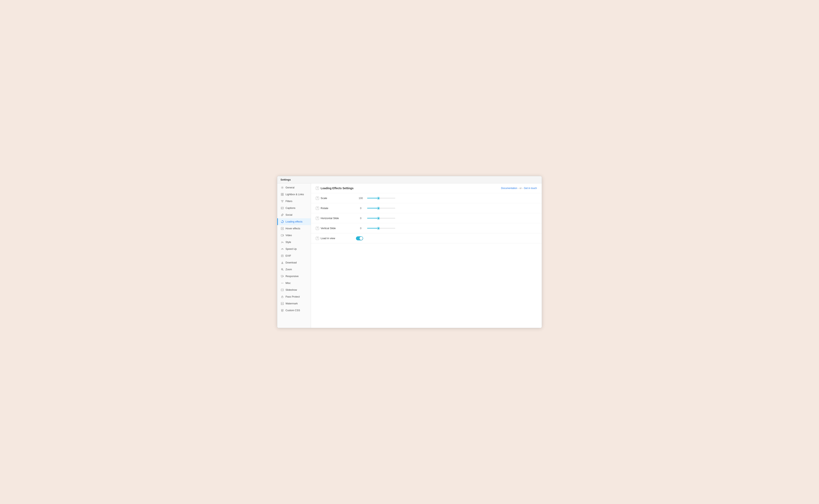  I want to click on sidebar-item-download: Download, so click(294, 263).